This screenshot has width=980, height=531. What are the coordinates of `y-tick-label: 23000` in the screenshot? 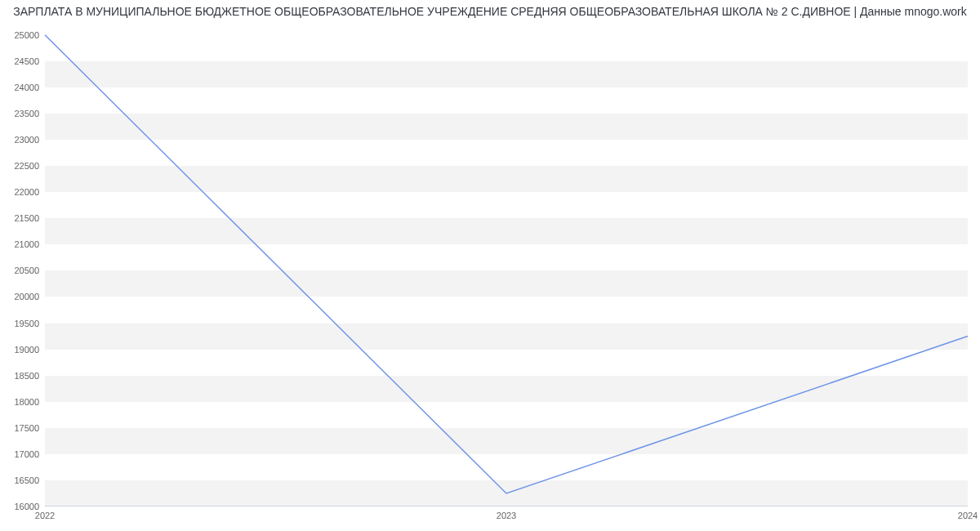 It's located at (21, 140).